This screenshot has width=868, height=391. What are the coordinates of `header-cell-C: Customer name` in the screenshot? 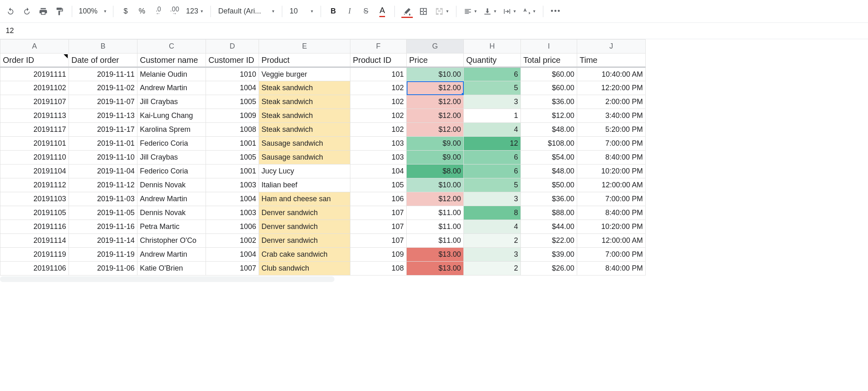 It's located at (172, 60).